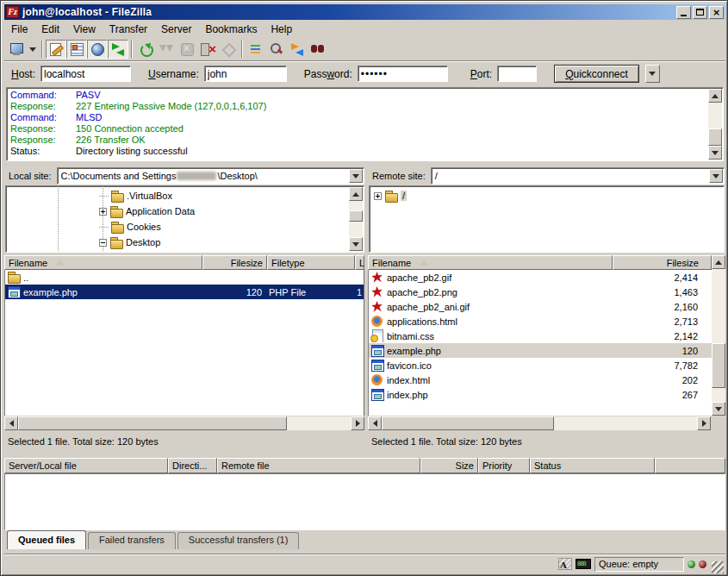 This screenshot has width=728, height=576. What do you see at coordinates (210, 176) in the screenshot?
I see `local-path-combo: C:\Documents and Settings\Desktop\` at bounding box center [210, 176].